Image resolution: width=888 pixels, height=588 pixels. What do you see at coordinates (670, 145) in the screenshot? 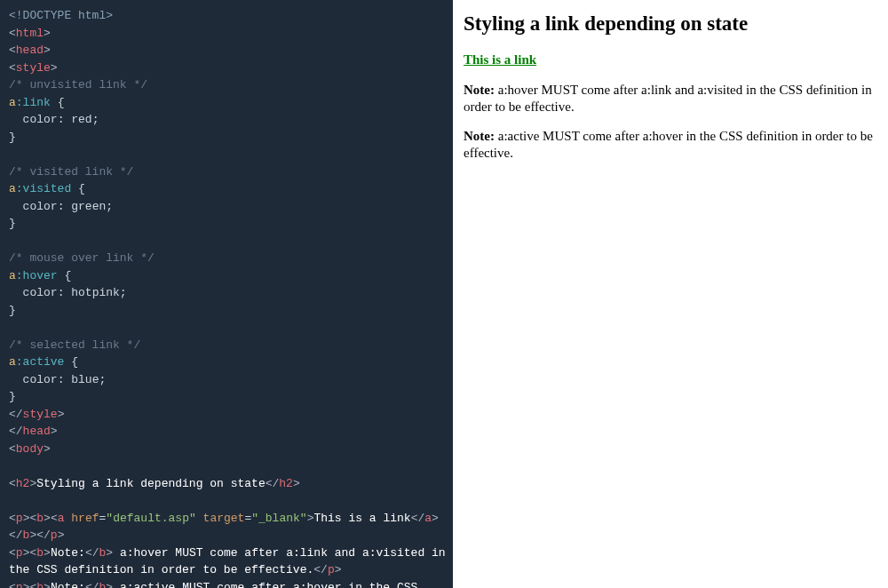
I see `preview-note-2: Note: a:active MUST come after a:hover i…` at bounding box center [670, 145].